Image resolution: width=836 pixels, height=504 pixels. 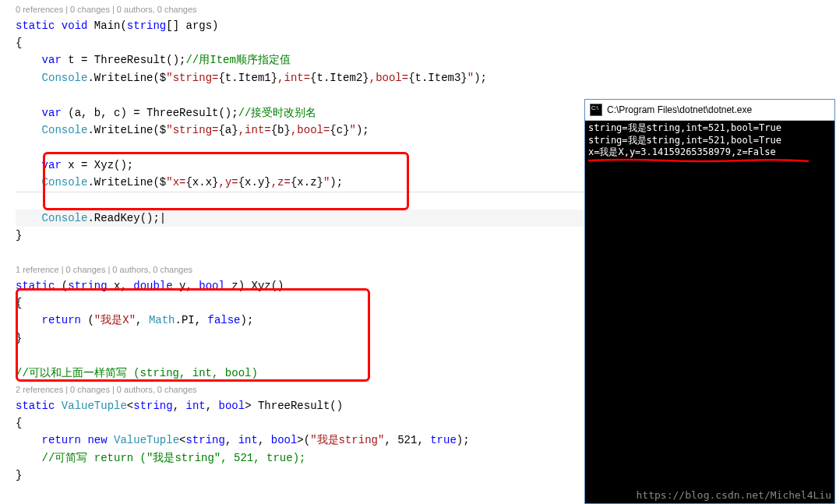 What do you see at coordinates (300, 78) in the screenshot?
I see `code-line: Console.WriteLine($"string={t.Item1},int…` at bounding box center [300, 78].